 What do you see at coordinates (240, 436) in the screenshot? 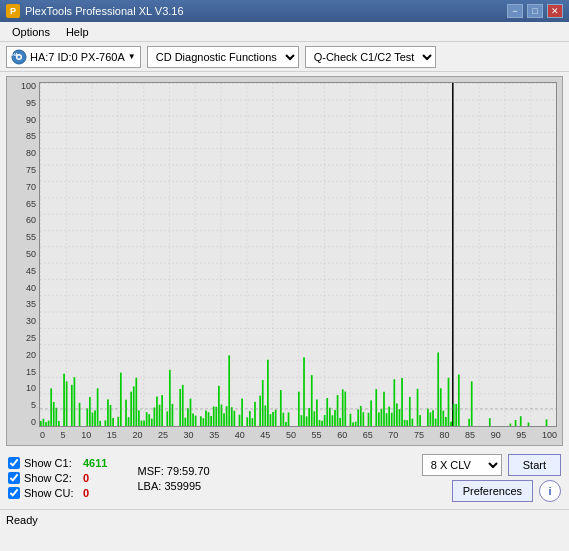
I see `x-label: 40` at bounding box center [240, 436].